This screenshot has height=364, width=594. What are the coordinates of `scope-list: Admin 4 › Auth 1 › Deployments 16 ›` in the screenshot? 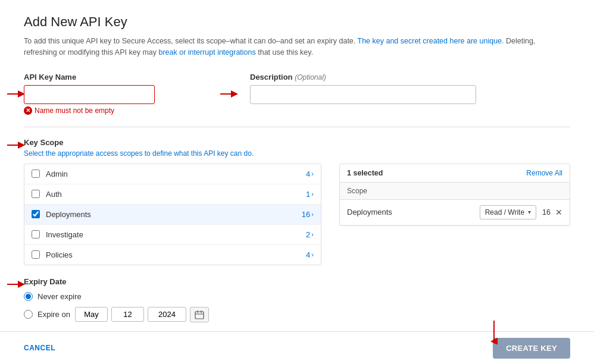 It's located at (173, 214).